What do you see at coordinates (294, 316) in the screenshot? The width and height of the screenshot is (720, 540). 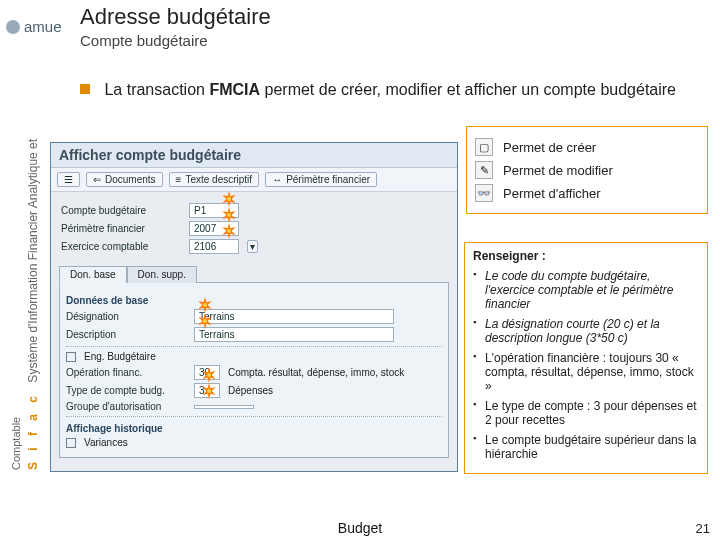 I see `designation-input: Terrains` at bounding box center [294, 316].